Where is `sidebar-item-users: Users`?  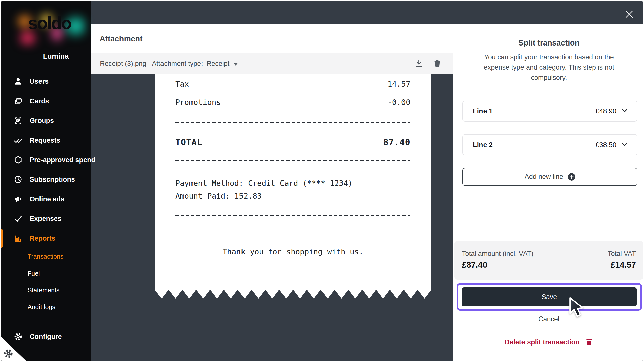 sidebar-item-users: Users is located at coordinates (46, 81).